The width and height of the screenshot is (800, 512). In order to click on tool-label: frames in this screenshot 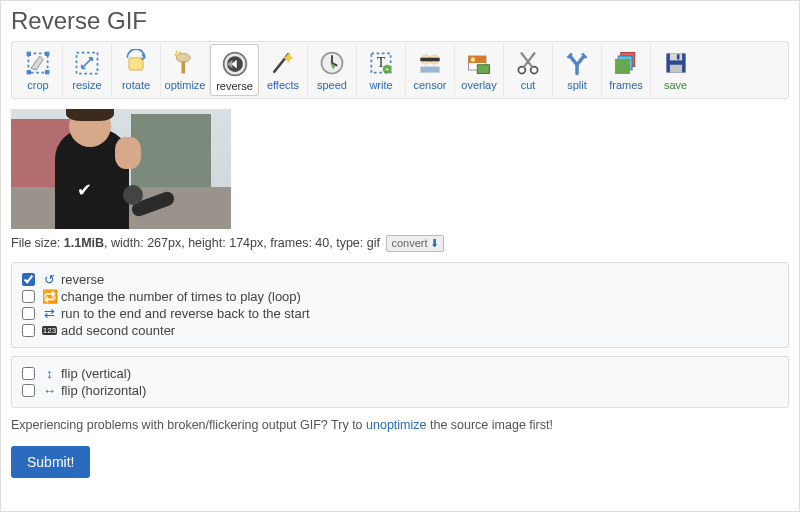, I will do `click(626, 85)`.